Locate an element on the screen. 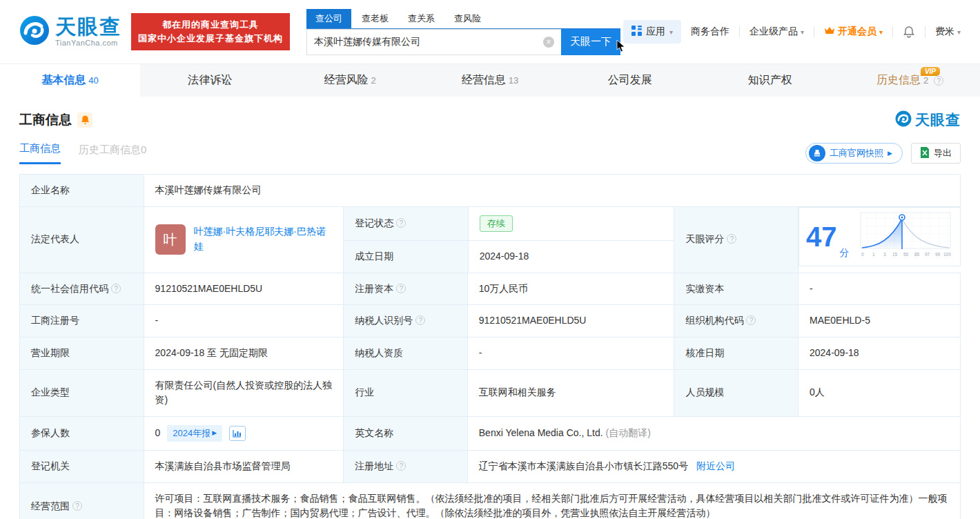  stamp-icon is located at coordinates (817, 153).